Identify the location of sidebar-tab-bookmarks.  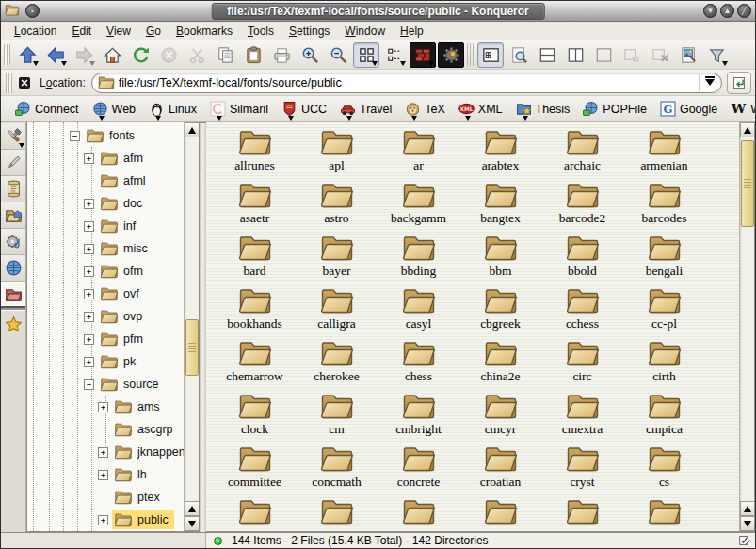
(13, 324).